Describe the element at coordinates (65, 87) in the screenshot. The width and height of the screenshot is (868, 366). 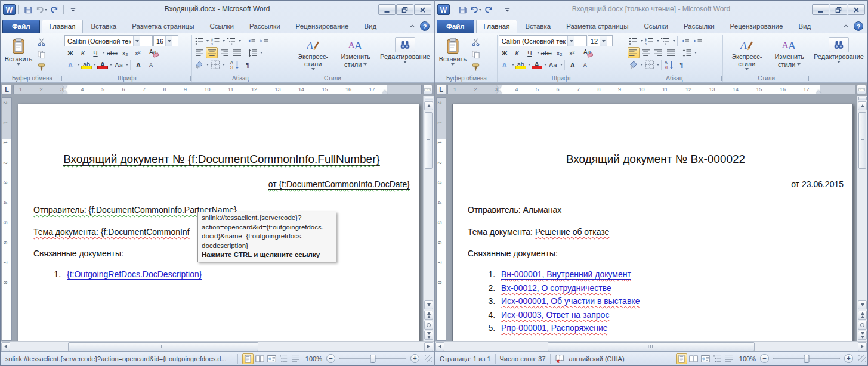
I see `first-line-indent-marker` at that location.